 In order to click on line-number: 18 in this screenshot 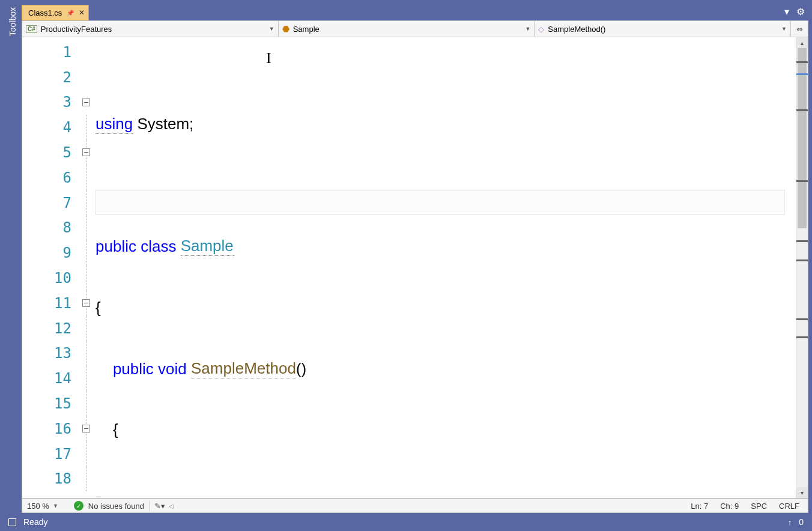, I will do `click(51, 479)`.